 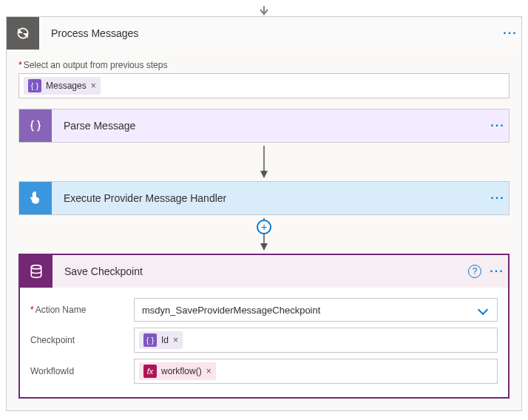 I want to click on workflowid-label: WorkflowId, so click(x=82, y=371).